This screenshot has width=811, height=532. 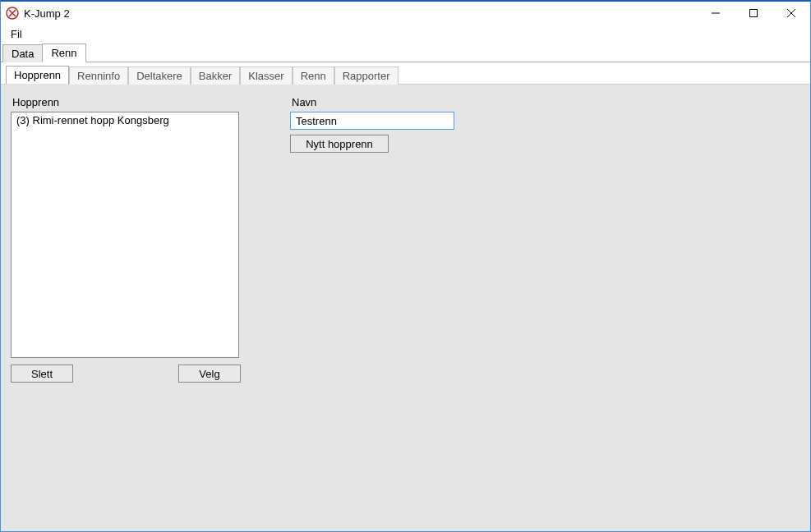 I want to click on subtab-renn: Renn, so click(x=314, y=76).